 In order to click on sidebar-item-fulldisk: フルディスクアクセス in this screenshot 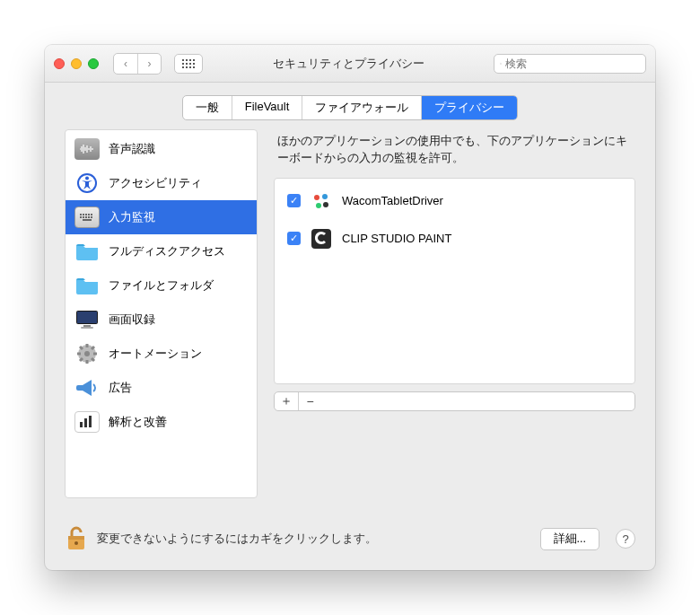, I will do `click(162, 251)`.